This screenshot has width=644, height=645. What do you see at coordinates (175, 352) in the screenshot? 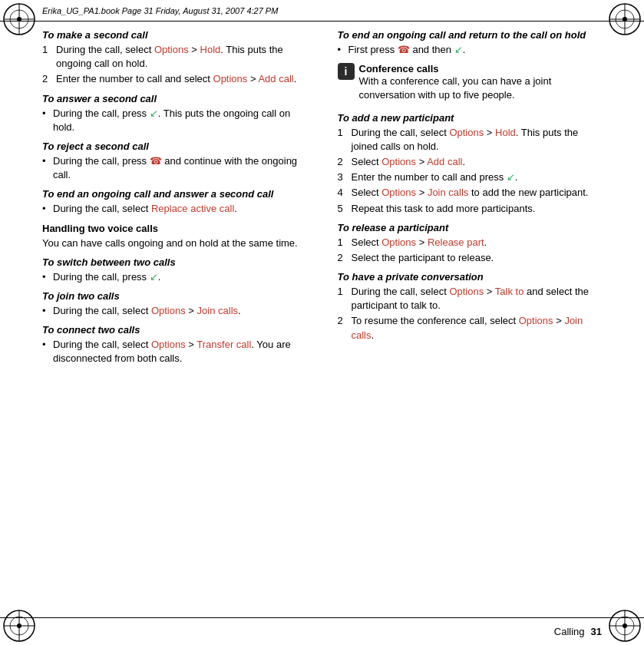
I see `connect-two-calls-list: During the call, select Options > Transf…` at bounding box center [175, 352].